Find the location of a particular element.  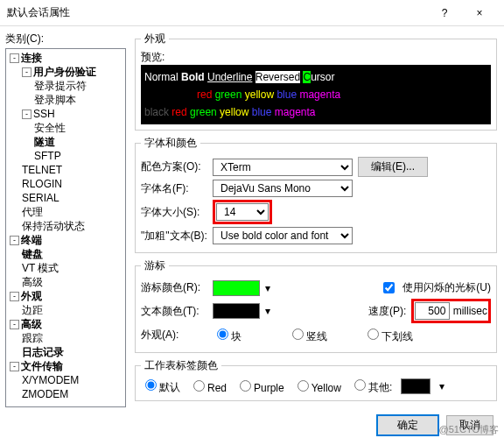

tree-label: 文件传输 is located at coordinates (42, 366).